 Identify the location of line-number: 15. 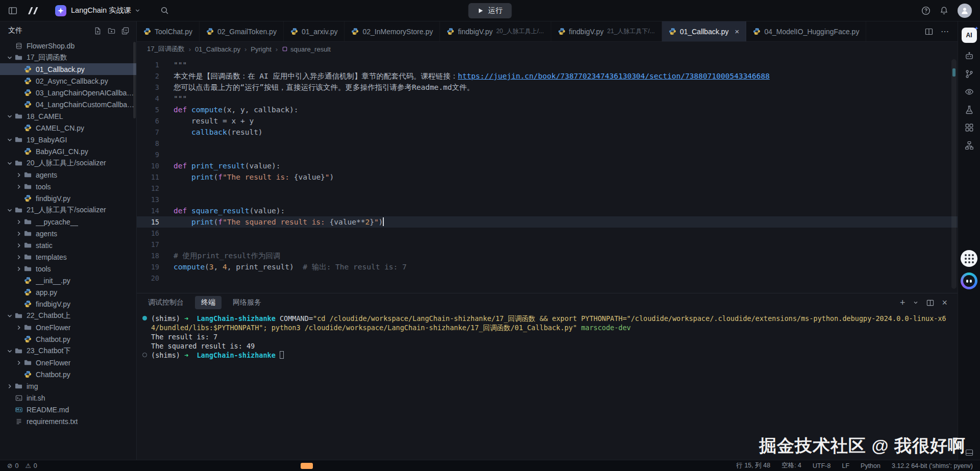
(155, 222).